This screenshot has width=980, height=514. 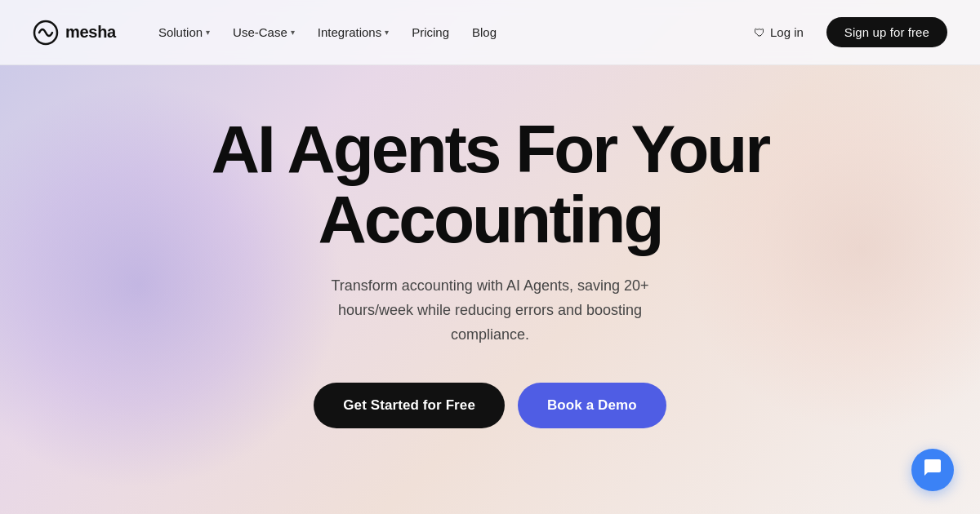 What do you see at coordinates (327, 33) in the screenshot?
I see `nav-links: Solution ▾ Use-Case ▾ Integrations ▾ Pri…` at bounding box center [327, 33].